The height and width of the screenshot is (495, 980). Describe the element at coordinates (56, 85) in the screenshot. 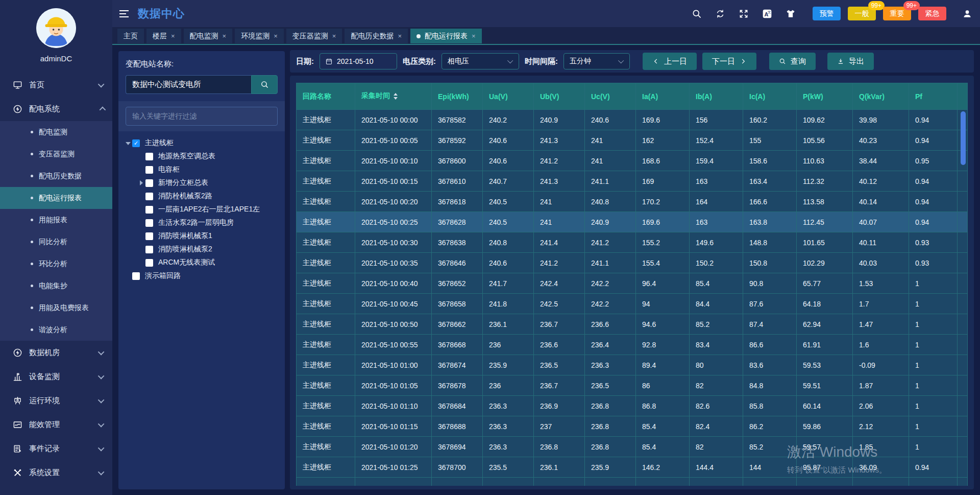

I see `sidebar-item-首页: 首页` at that location.